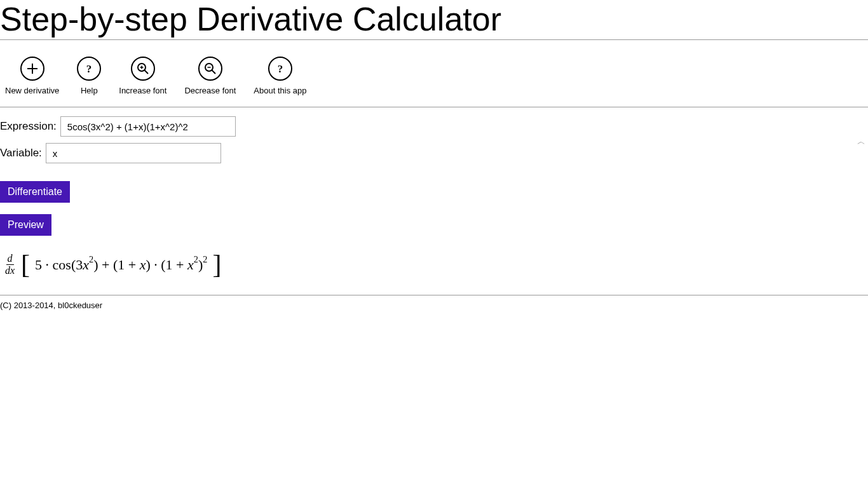  I want to click on new-derivative-label: New derivative, so click(32, 90).